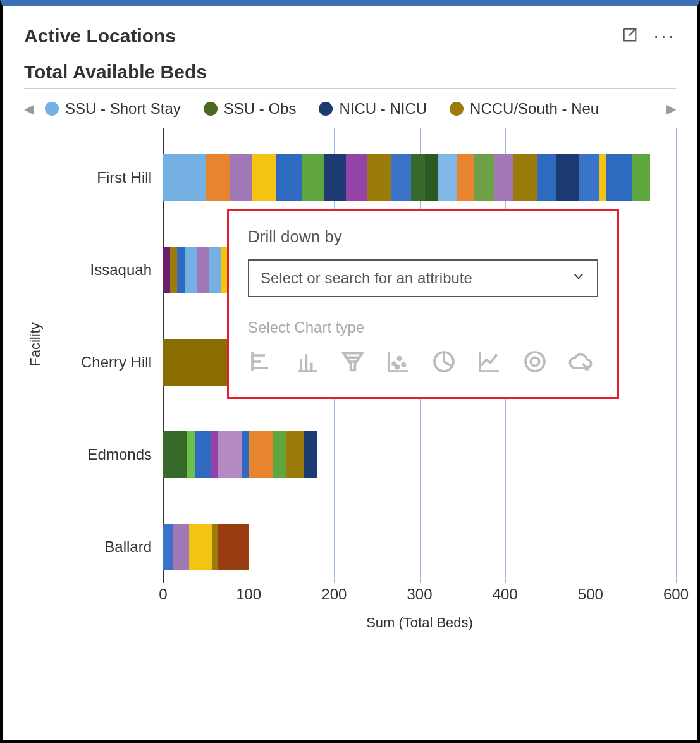 This screenshot has height=743, width=700. What do you see at coordinates (125, 455) in the screenshot?
I see `y-tick-label: Edmonds` at bounding box center [125, 455].